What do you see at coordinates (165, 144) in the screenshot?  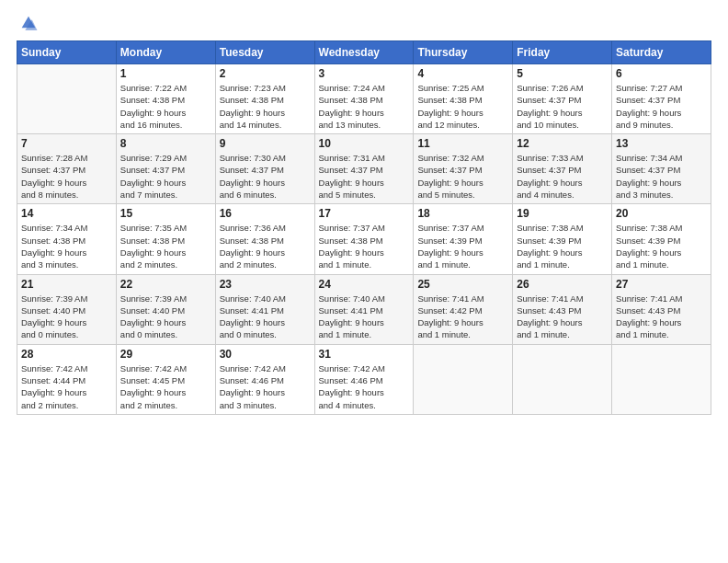 I see `day-number: 8` at bounding box center [165, 144].